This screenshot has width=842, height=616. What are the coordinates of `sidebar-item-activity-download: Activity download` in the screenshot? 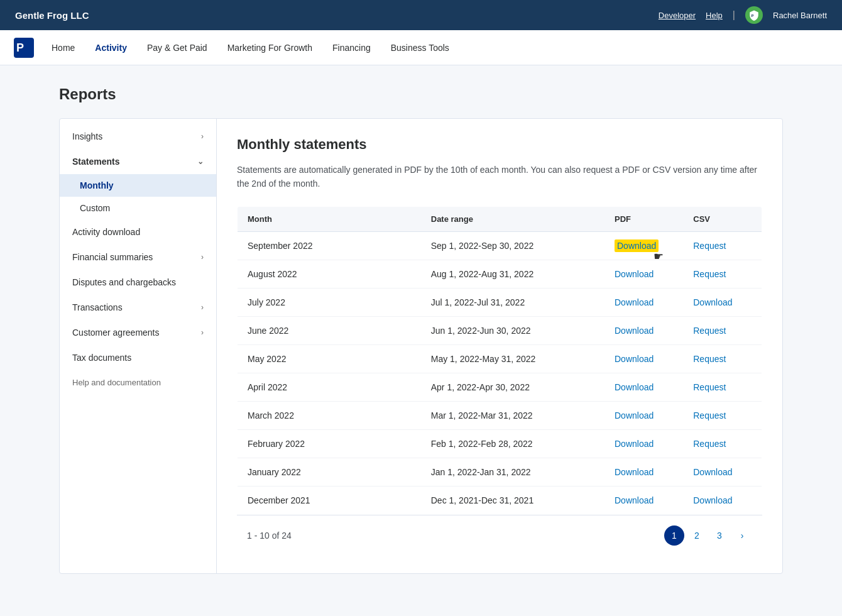 It's located at (138, 232).